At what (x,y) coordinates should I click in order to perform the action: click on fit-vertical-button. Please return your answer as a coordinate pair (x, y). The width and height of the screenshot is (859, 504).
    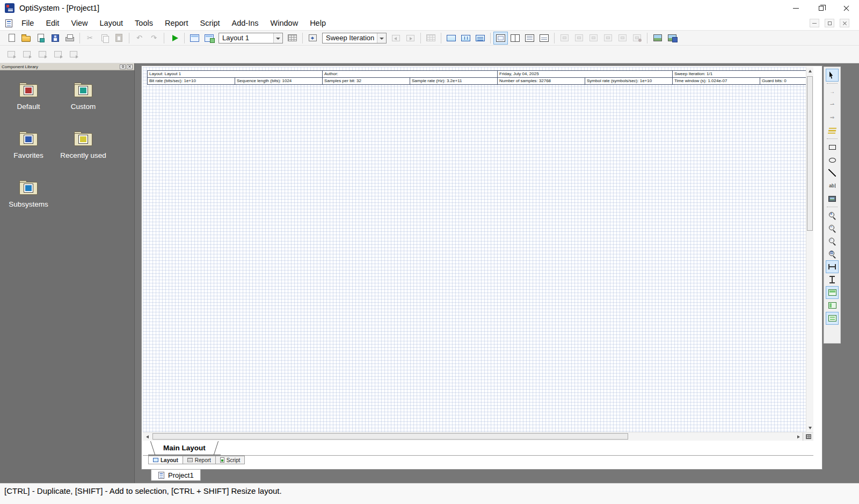
    Looking at the image, I should click on (832, 280).